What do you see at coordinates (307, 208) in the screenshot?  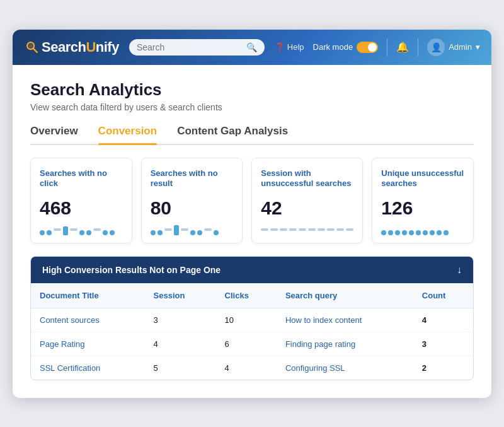 I see `stat-value-2: 42` at bounding box center [307, 208].